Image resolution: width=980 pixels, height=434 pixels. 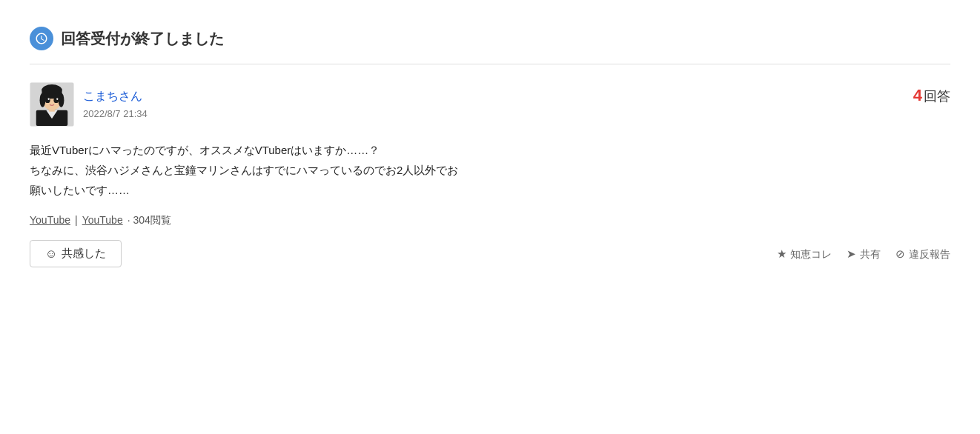 I want to click on share-icon: ➤, so click(x=851, y=254).